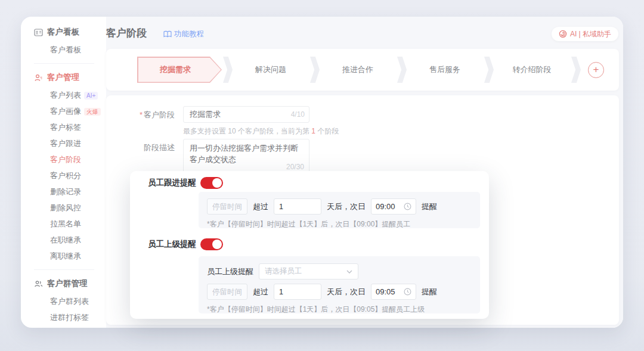 This screenshot has height=351, width=644. I want to click on kanban-icon, so click(38, 32).